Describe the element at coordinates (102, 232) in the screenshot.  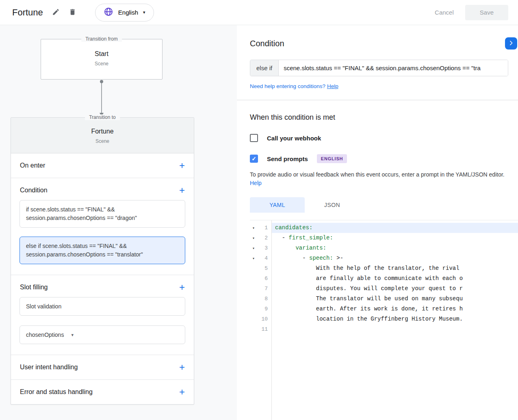
I see `condition-list: if scene.slots.status == "FINAL" && sess…` at that location.